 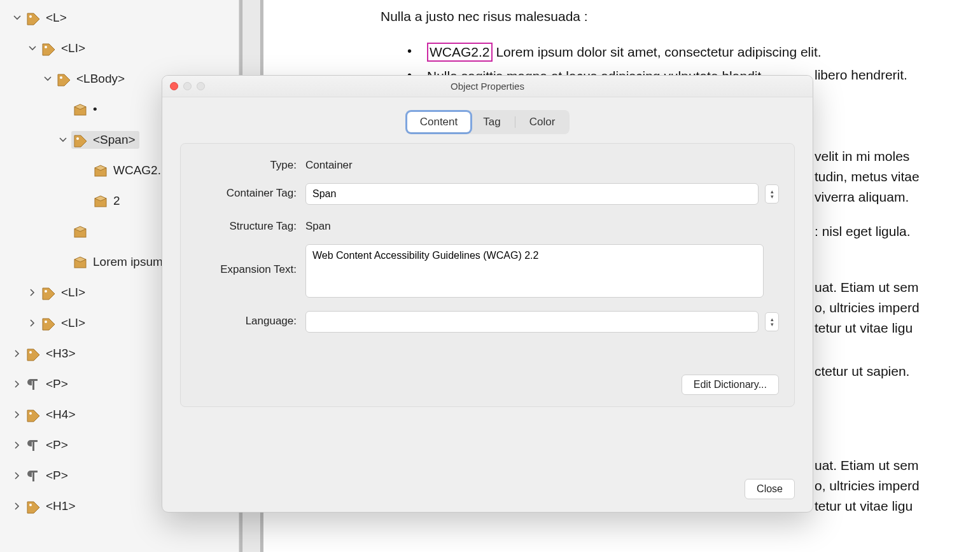 What do you see at coordinates (95, 109) in the screenshot?
I see `tree-label: •` at bounding box center [95, 109].